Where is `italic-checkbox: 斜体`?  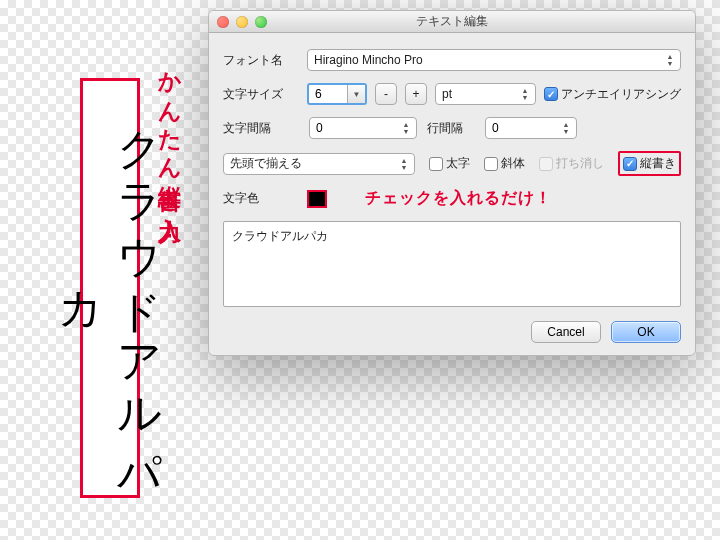 italic-checkbox: 斜体 is located at coordinates (504, 164).